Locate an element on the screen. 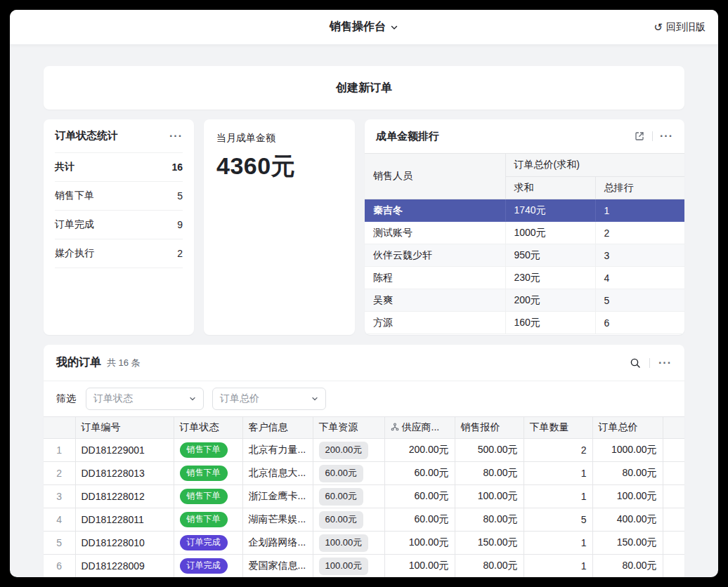 Image resolution: width=728 pixels, height=587 pixels. search-icon is located at coordinates (635, 363).